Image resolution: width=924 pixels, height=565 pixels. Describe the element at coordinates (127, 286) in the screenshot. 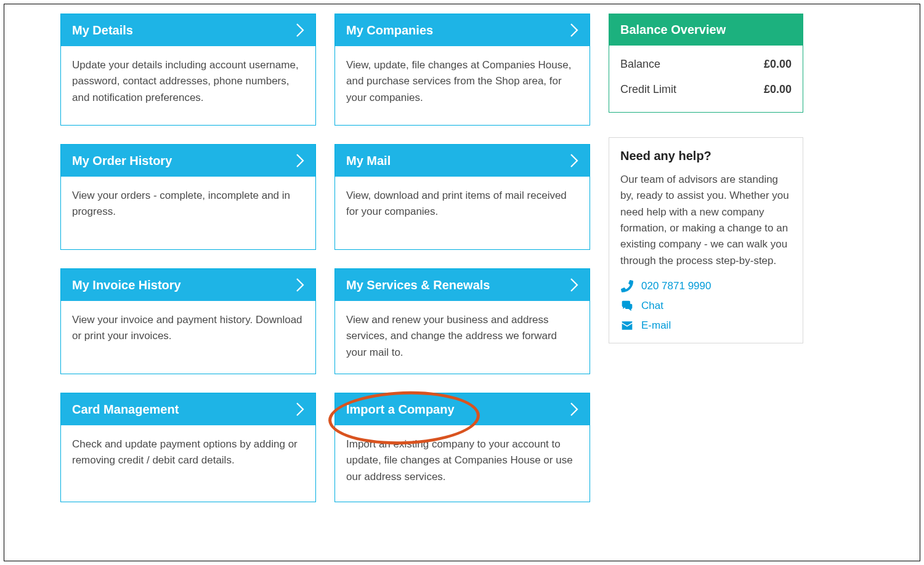

I see `card-title: My Invoice History` at that location.